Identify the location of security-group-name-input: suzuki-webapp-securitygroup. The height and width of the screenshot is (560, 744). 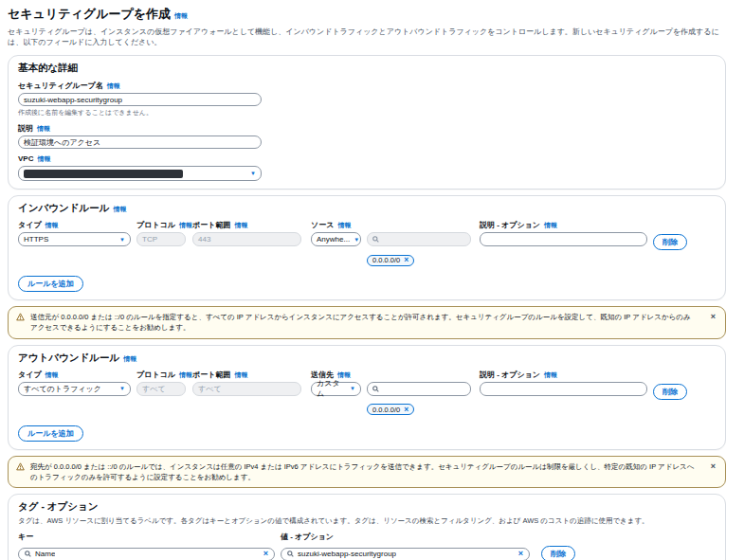
(140, 99).